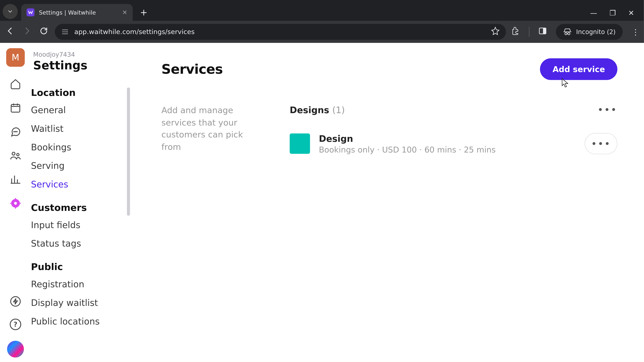 The width and height of the screenshot is (644, 362). What do you see at coordinates (77, 12) in the screenshot?
I see `browser-tab: Settings | Waitwhile ✕` at bounding box center [77, 12].